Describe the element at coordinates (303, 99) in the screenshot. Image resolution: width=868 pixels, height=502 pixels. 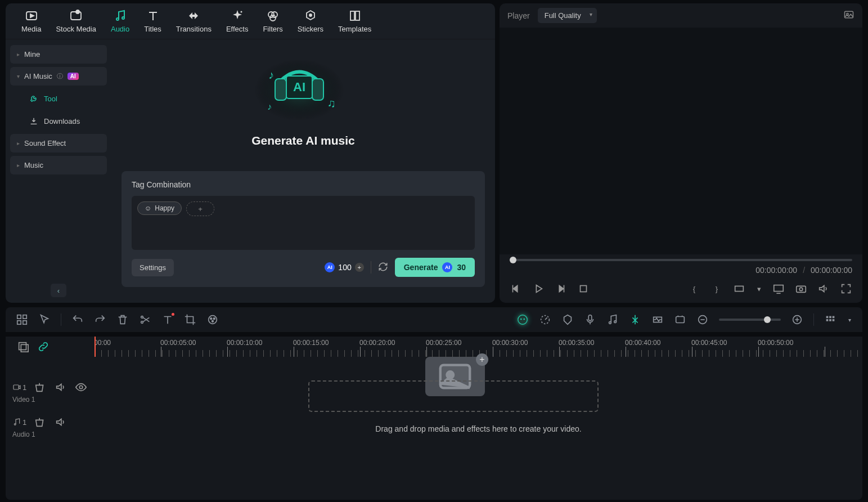
I see `ai-hero: AI ♪ ♫ ♪ Generate AI music` at that location.